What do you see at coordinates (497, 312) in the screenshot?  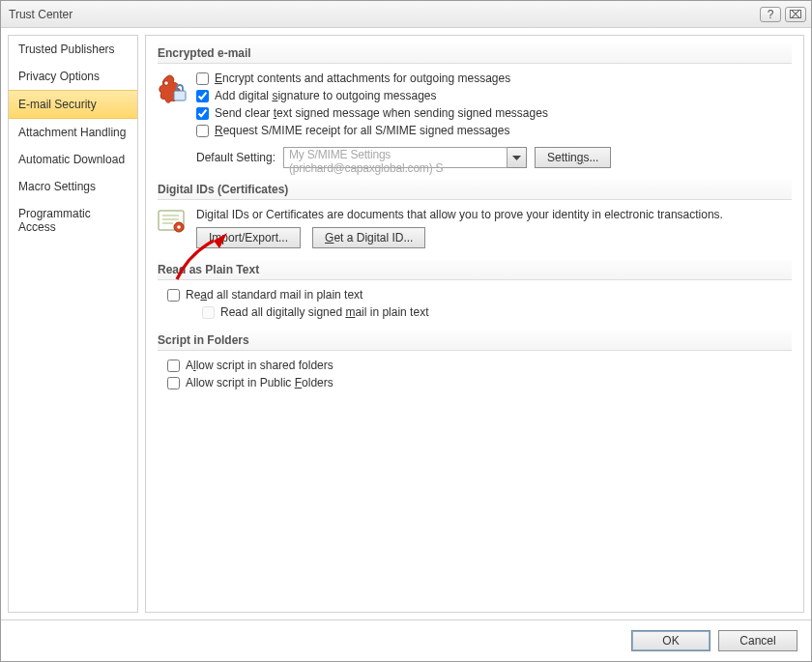 I see `checkbox-read-signed-plain: Read all digitally signed mail in plain …` at bounding box center [497, 312].